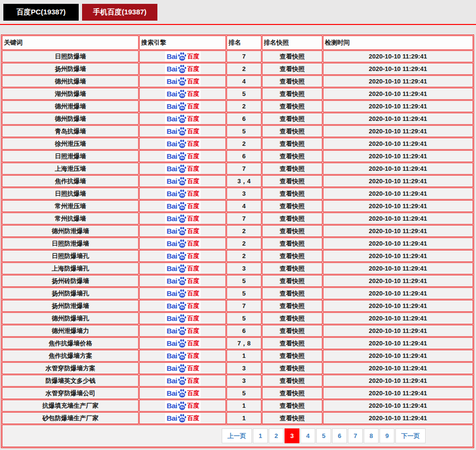 The width and height of the screenshot is (476, 450). What do you see at coordinates (244, 119) in the screenshot?
I see `rank-cell: 6` at bounding box center [244, 119].